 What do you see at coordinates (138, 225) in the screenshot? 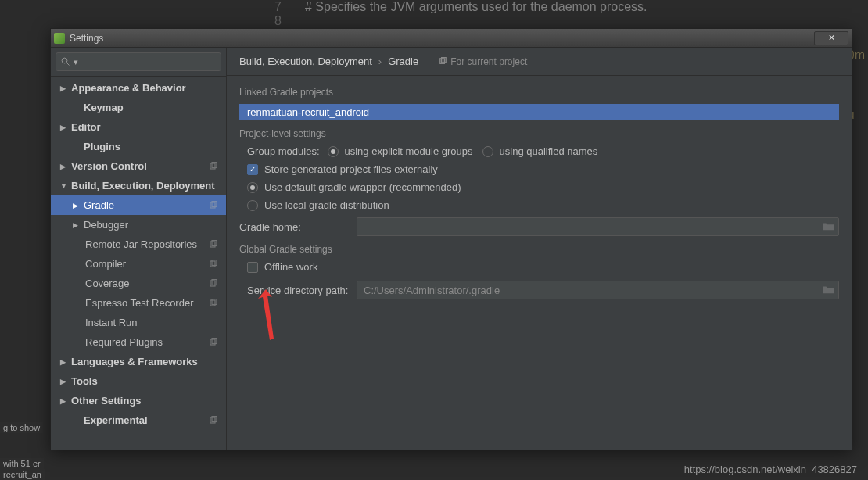
I see `tree-debugger: ▶Debugger` at bounding box center [138, 225].